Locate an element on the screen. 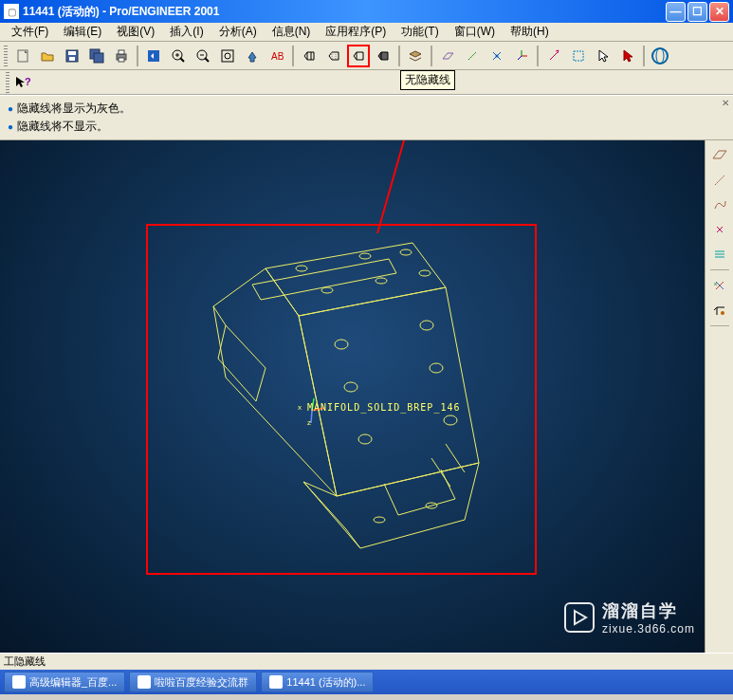 This screenshot has height=700, width=733. menubar: 文件(F) 编辑(E) 视图(V) 插入(I) 分析(A) 信息(N) 应用程序… is located at coordinates (366, 32).